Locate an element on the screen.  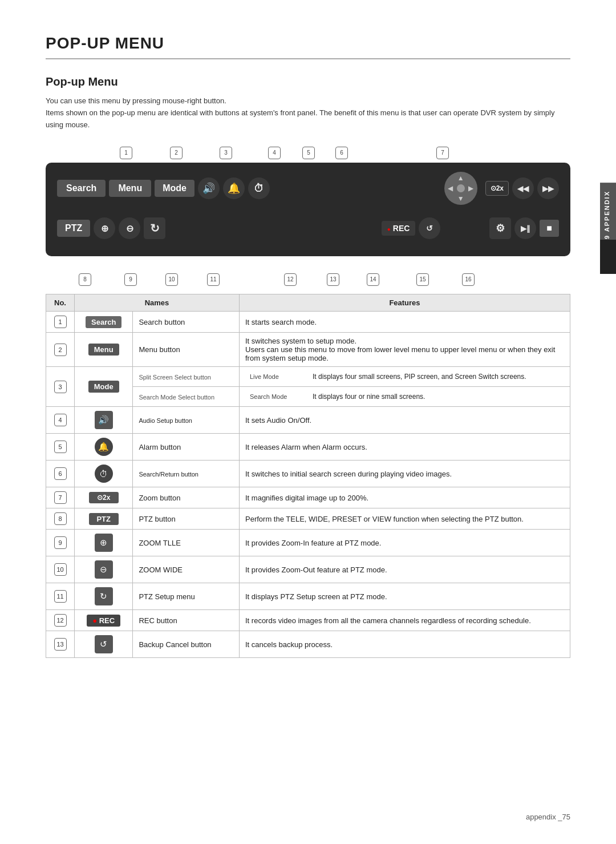
ptzsetup-icon: ↻ is located at coordinates (104, 596).